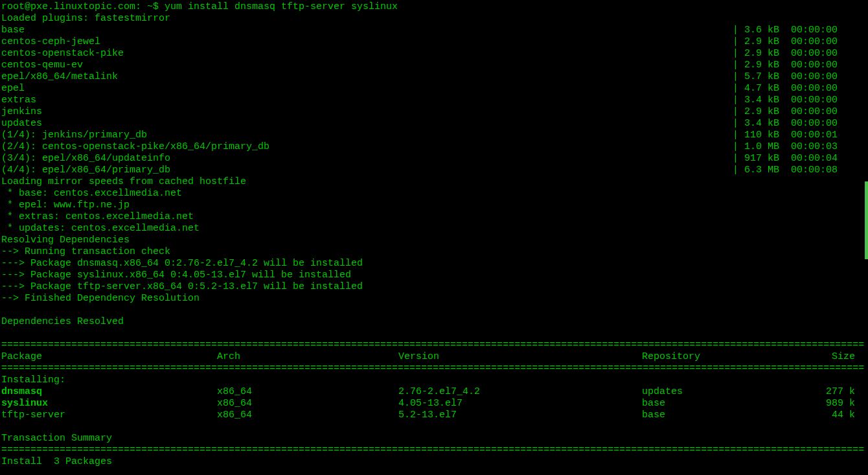  I want to click on command-text: yum install dnsmasq tftp-server syslinux, so click(279, 6).